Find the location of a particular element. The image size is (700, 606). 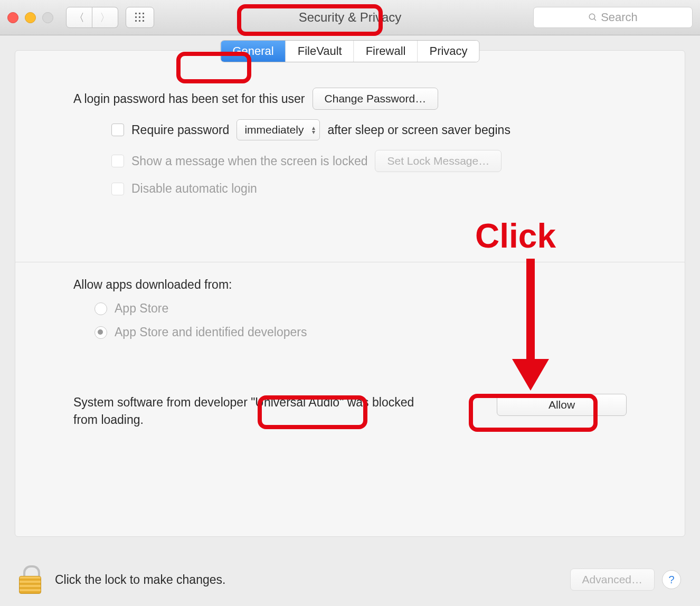

tab-general-label: General is located at coordinates (253, 51).